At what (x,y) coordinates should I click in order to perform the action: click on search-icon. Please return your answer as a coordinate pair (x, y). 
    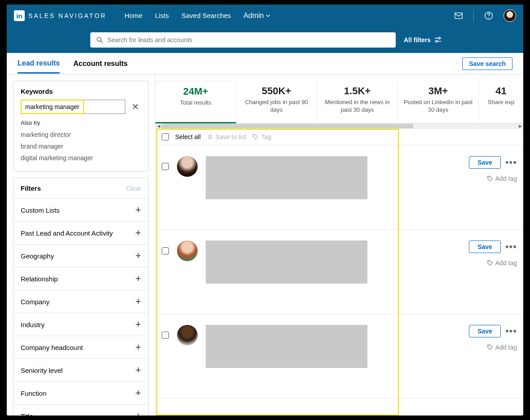
    Looking at the image, I should click on (100, 40).